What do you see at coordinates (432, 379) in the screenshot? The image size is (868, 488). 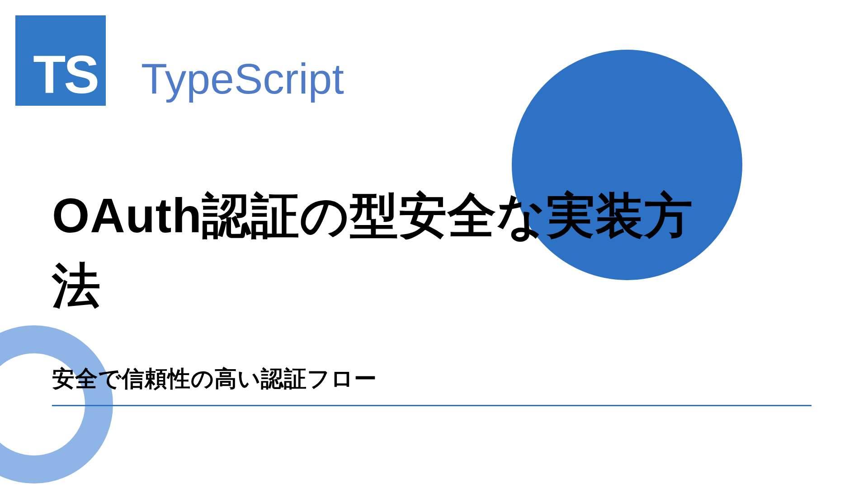 I see `slide-subtitle: 安全で信頼性の高い認証フロー` at bounding box center [432, 379].